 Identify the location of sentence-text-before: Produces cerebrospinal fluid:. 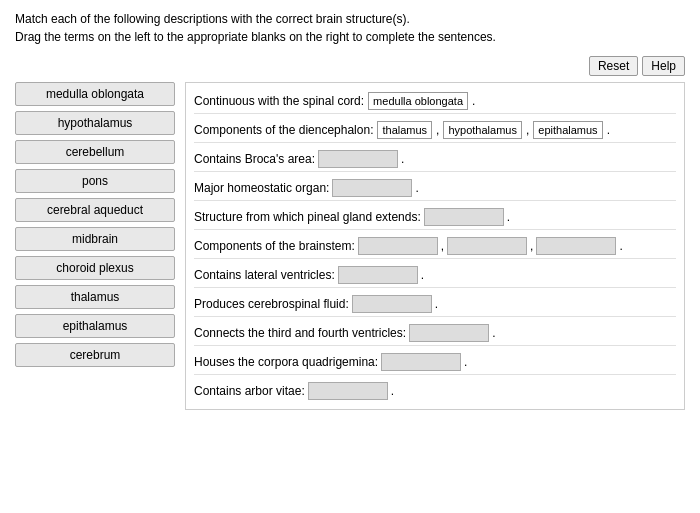
(272, 304).